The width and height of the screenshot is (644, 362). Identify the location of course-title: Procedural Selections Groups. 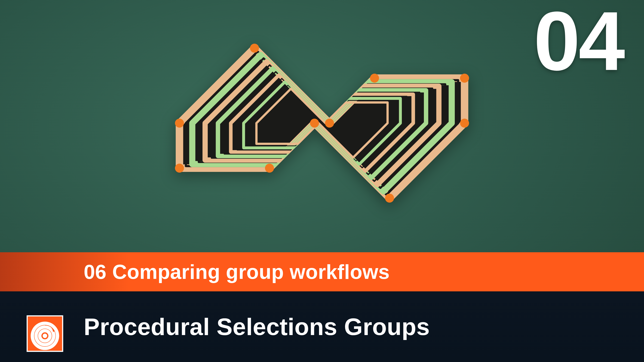
(257, 327).